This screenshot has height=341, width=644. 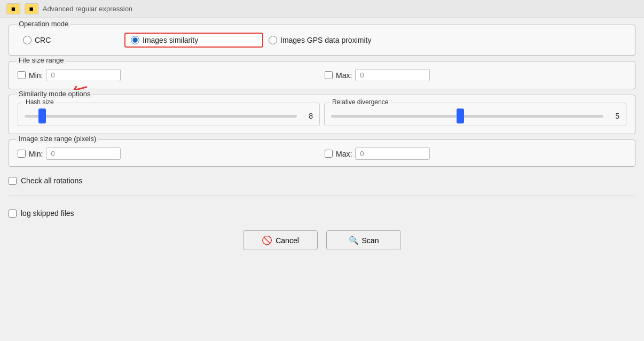 I want to click on file-size-min-field: Min:, so click(x=169, y=75).